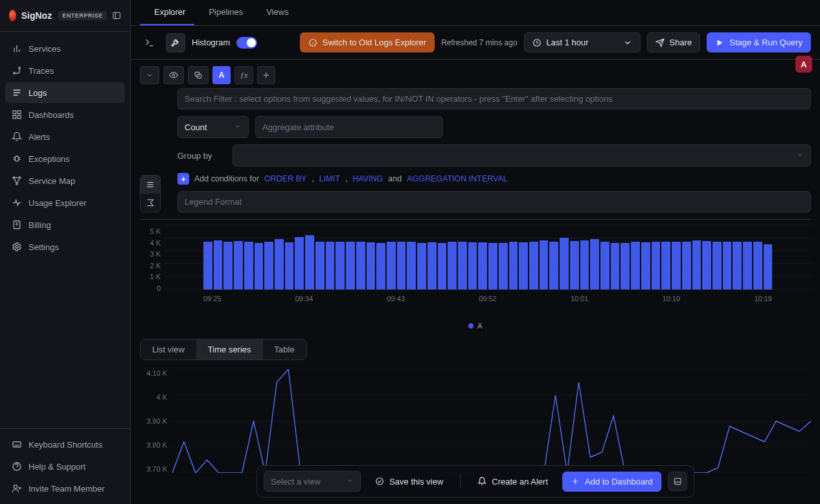  Describe the element at coordinates (222, 75) in the screenshot. I see `query-letter-badge: A` at that location.